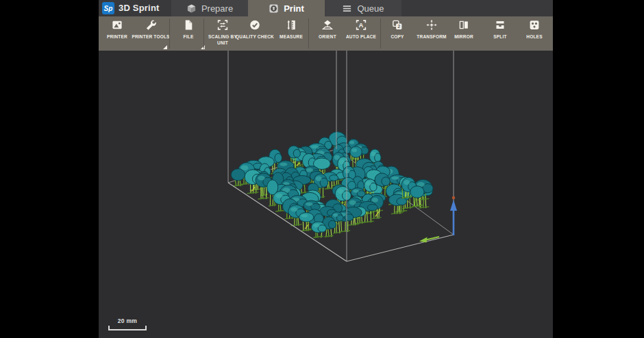 Image resolution: width=644 pixels, height=338 pixels. I want to click on z-axis-handle, so click(454, 216).